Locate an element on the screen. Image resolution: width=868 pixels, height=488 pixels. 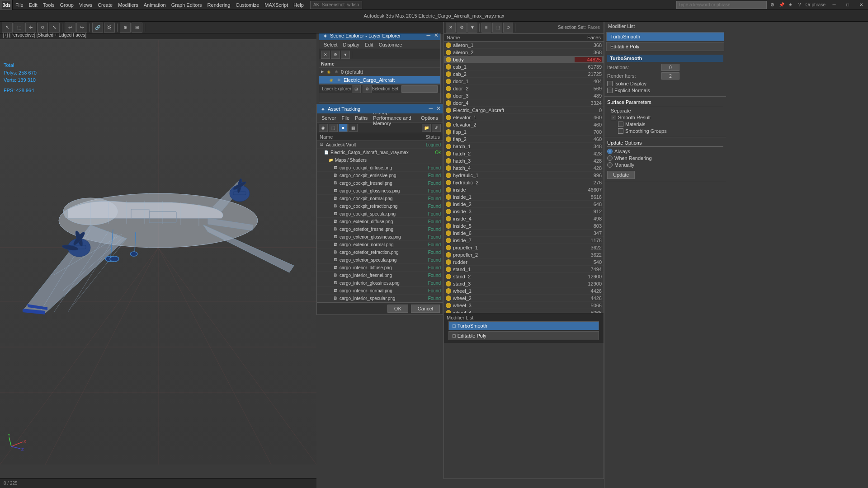
at-tb-1: ◉ is located at coordinates (323, 128).